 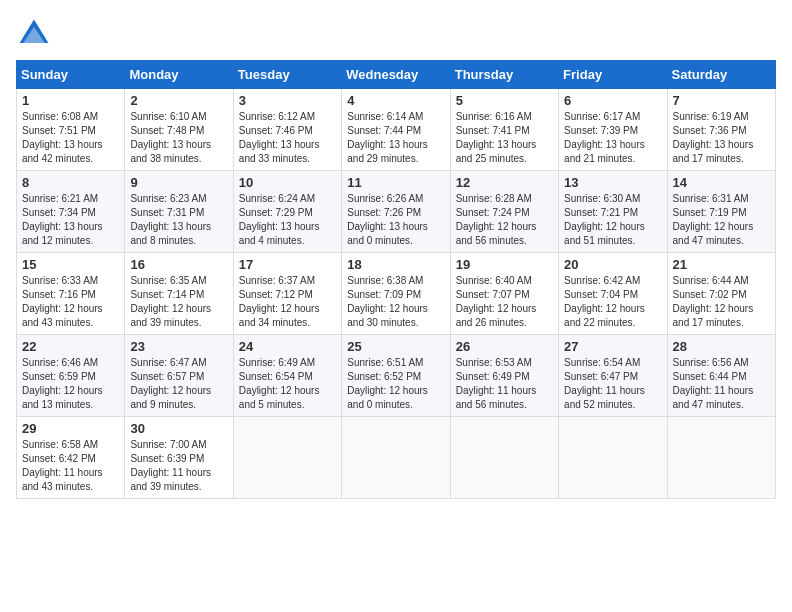 What do you see at coordinates (612, 100) in the screenshot?
I see `day-number: 6` at bounding box center [612, 100].